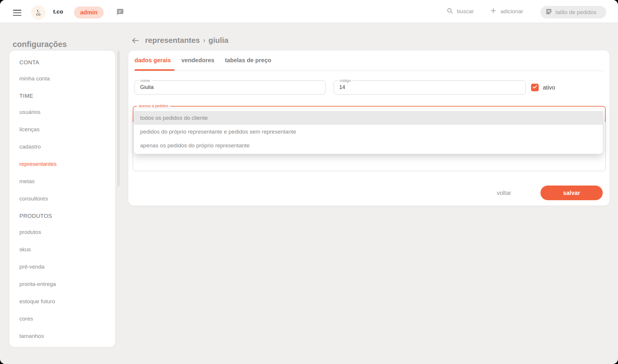 This screenshot has height=364, width=618. I want to click on sidebar-item-estoque-futuro: estoque futuro, so click(67, 301).